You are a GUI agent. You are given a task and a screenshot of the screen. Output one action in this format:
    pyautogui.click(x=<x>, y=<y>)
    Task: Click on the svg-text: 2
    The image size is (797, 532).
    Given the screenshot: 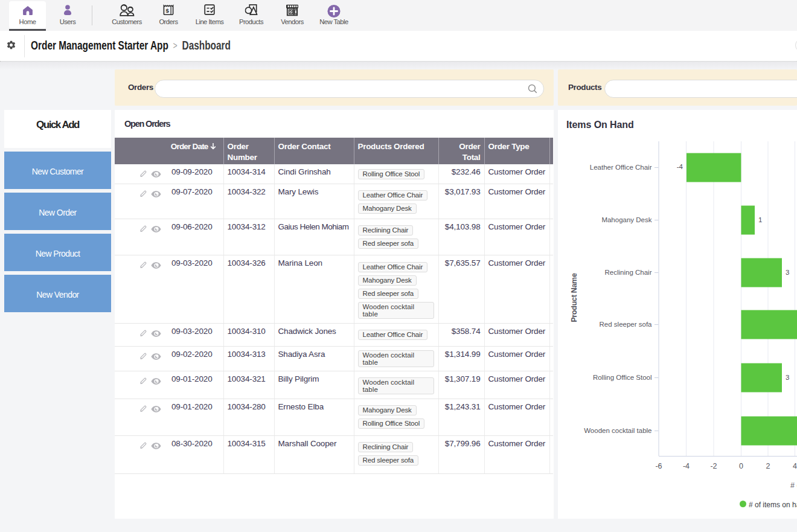 What is the action you would take?
    pyautogui.click(x=768, y=466)
    